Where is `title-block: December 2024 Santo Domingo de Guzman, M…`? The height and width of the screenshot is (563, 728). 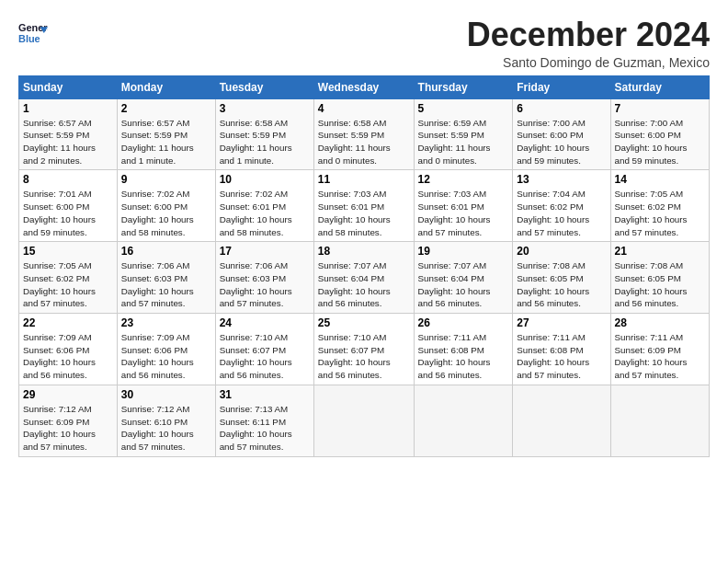
title-block: December 2024 Santo Domingo de Guzman, M… is located at coordinates (588, 43).